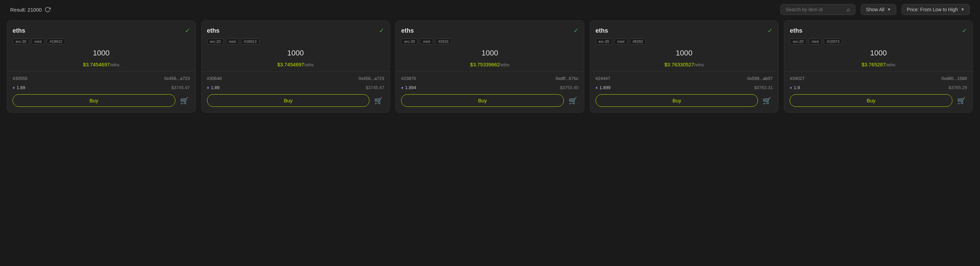 Image resolution: width=980 pixels, height=266 pixels. I want to click on price-value: $3.75339662, so click(485, 65).